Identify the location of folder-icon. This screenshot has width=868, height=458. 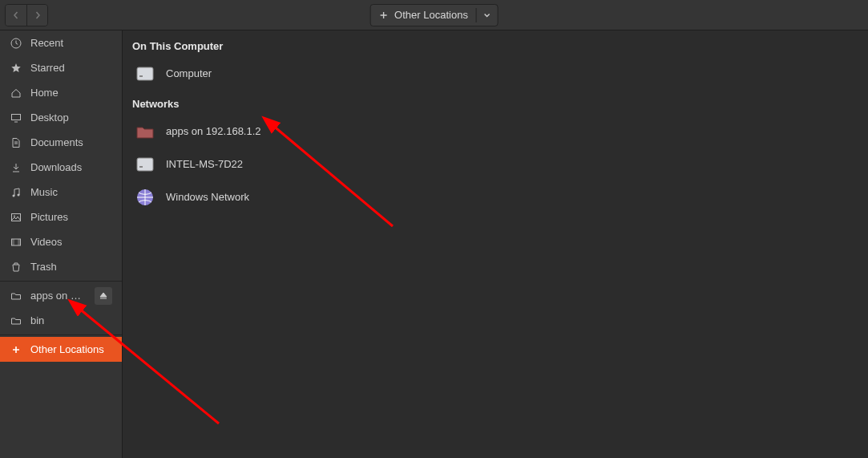
(16, 321).